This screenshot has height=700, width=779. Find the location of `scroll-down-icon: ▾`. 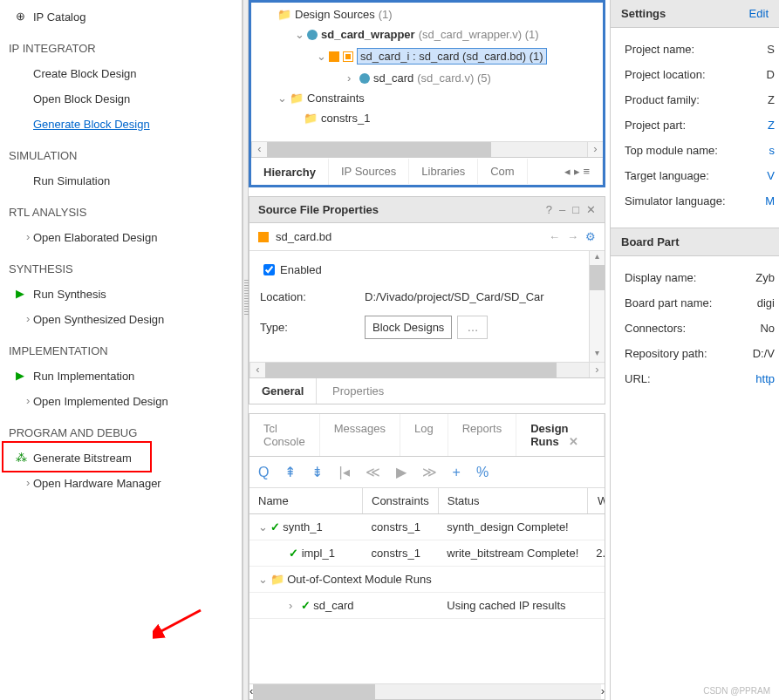

scroll-down-icon: ▾ is located at coordinates (597, 355).